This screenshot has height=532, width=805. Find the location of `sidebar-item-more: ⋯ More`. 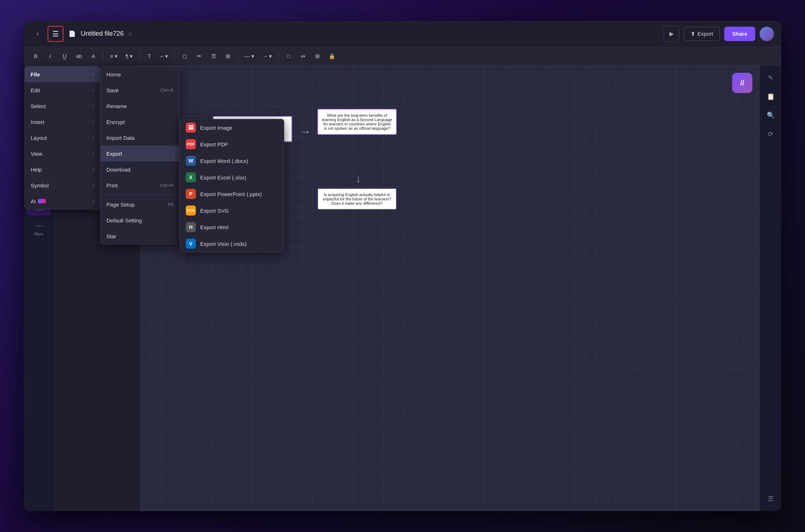

sidebar-item-more: ⋯ More is located at coordinates (39, 229).